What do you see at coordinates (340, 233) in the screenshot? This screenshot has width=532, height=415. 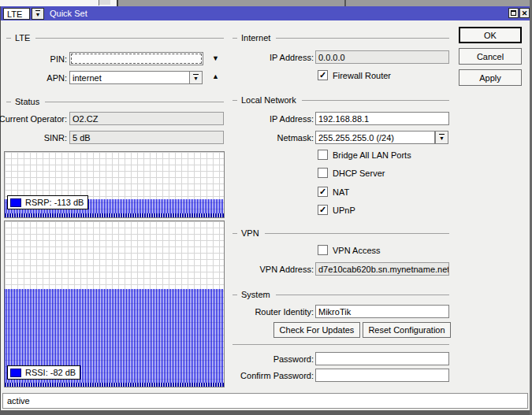 I see `vpn-group-header: VPN` at bounding box center [340, 233].